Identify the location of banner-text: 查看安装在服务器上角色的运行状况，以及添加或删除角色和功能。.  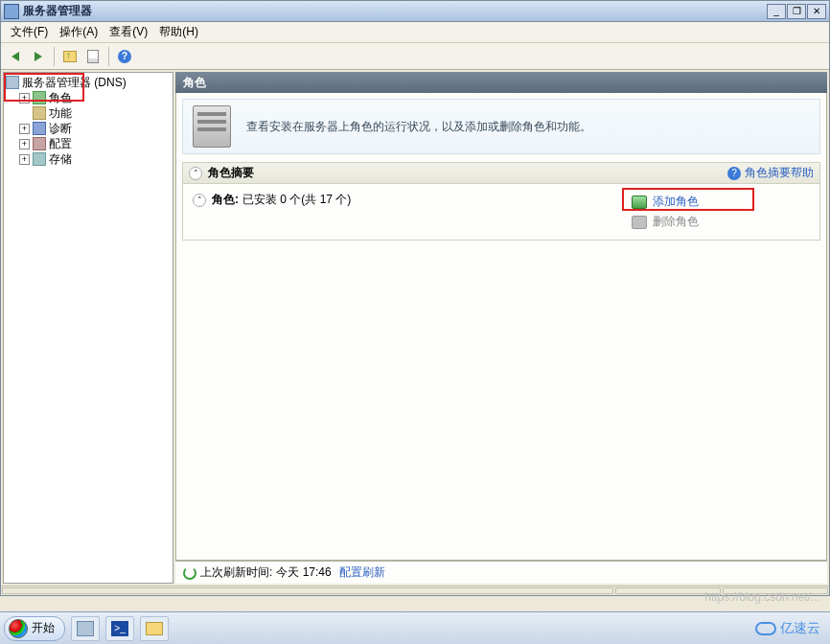
(419, 126).